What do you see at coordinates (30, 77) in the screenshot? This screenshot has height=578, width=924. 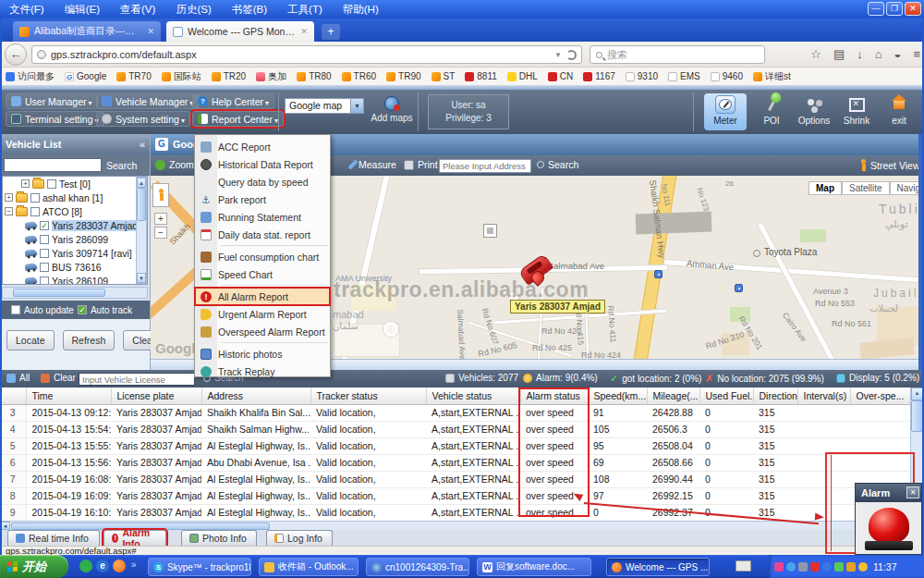 I see `bookmark-item: 访问最多` at bounding box center [30, 77].